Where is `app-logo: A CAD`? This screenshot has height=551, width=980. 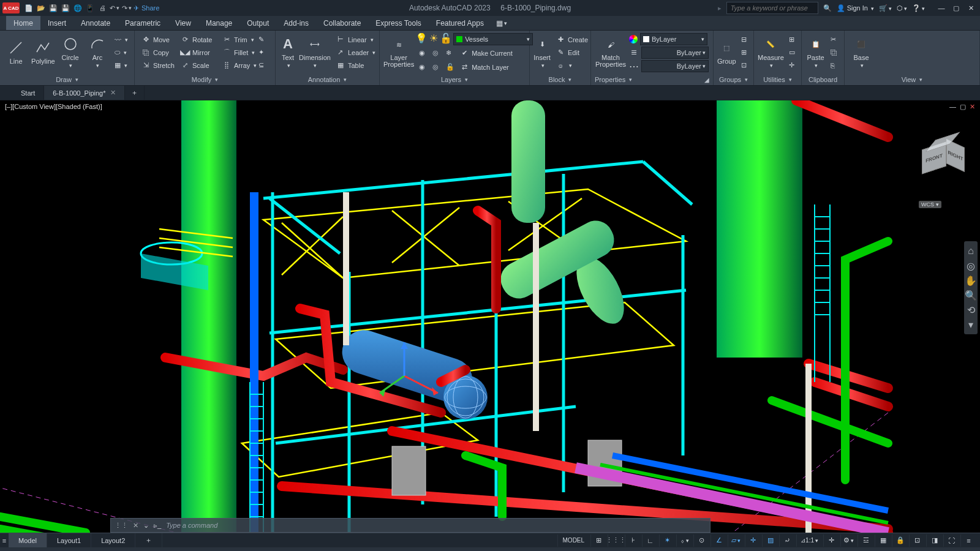
app-logo: A CAD is located at coordinates (11, 8).